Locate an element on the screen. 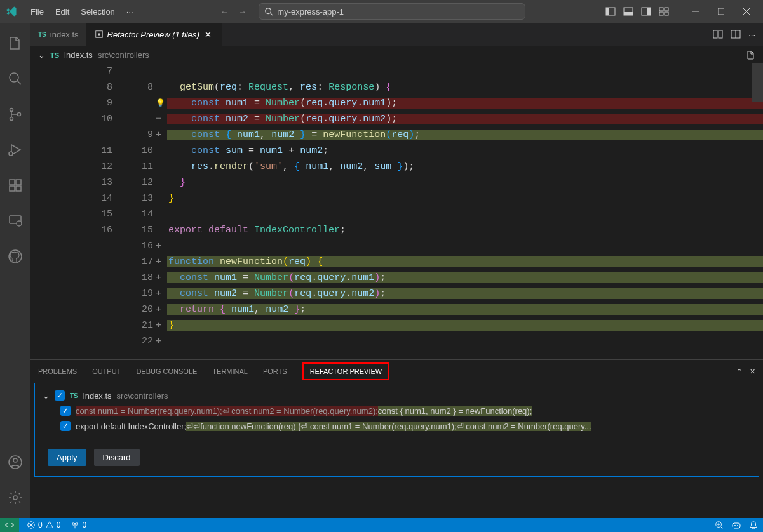  code-line: 1514 is located at coordinates (396, 215).